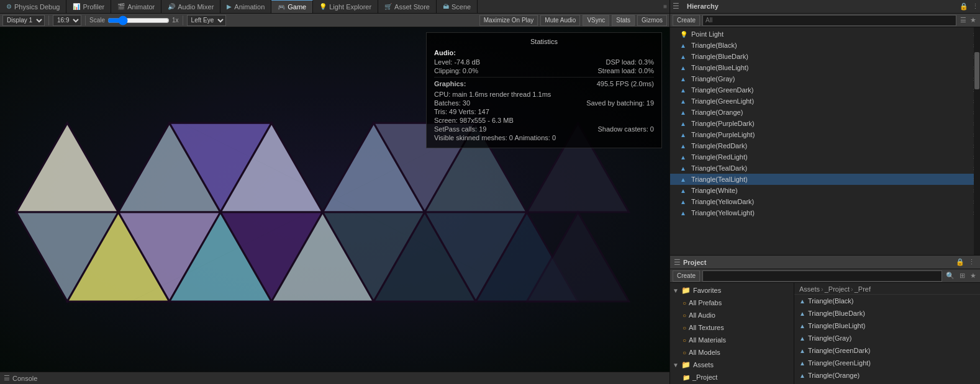  What do you see at coordinates (544, 62) in the screenshot?
I see `stats-audio-row-1: Level: -74.8 dB DSP load: 0.3%` at bounding box center [544, 62].